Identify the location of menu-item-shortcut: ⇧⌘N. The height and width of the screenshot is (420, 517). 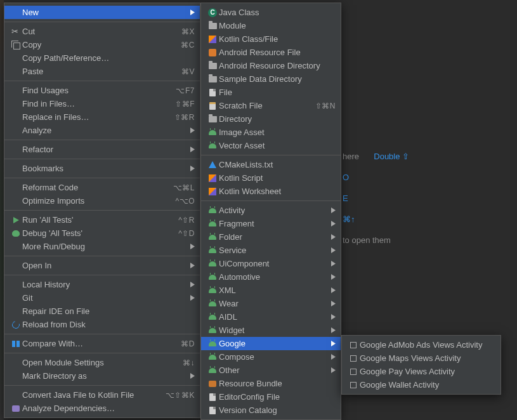
(322, 106).